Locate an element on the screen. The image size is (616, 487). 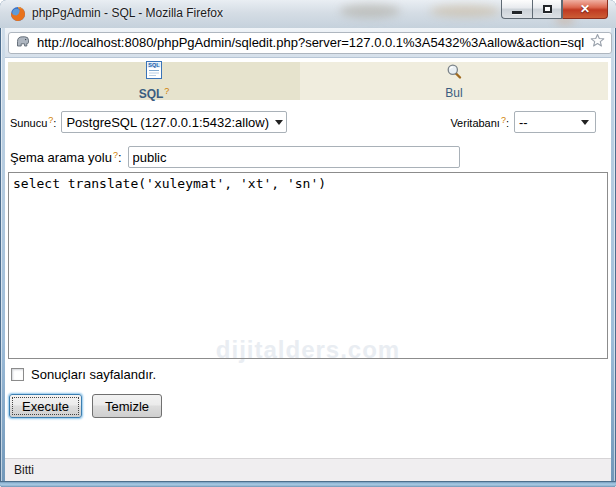
bookmark-star-icon is located at coordinates (598, 42).